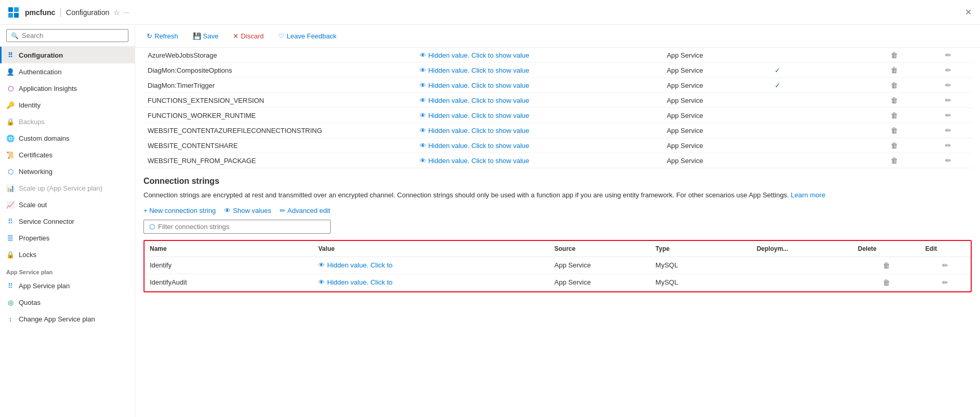 The width and height of the screenshot is (980, 417). I want to click on sidebar-item-scale-out: 📈 Scale out, so click(68, 205).